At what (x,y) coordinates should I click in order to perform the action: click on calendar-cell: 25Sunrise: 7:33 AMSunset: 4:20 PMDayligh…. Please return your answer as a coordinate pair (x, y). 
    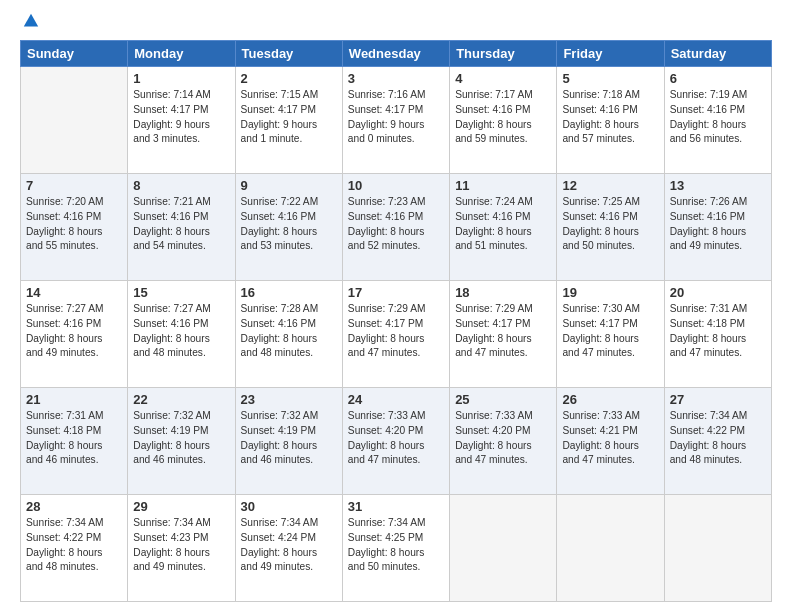
    Looking at the image, I should click on (504, 442).